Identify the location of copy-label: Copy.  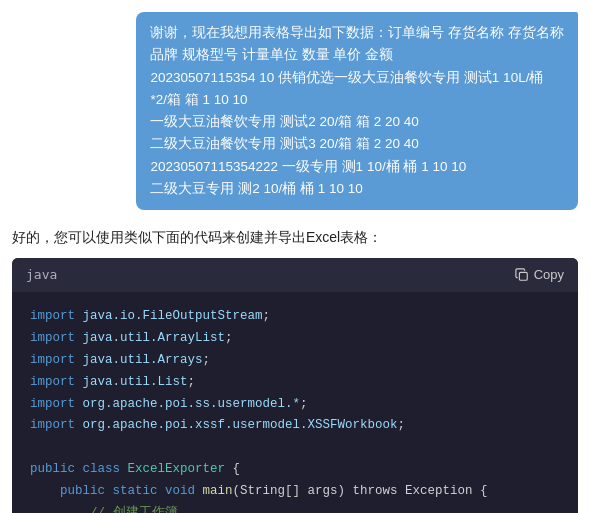
(549, 274).